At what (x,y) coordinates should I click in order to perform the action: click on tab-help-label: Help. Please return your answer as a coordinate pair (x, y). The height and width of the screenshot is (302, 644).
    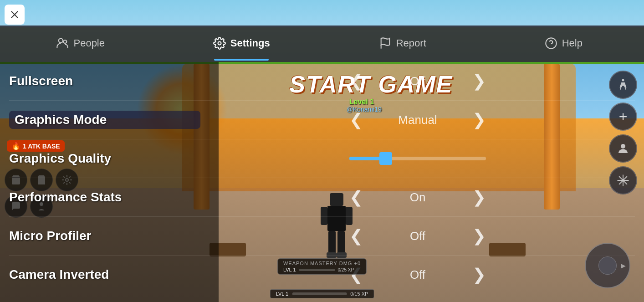
    Looking at the image, I should click on (572, 43).